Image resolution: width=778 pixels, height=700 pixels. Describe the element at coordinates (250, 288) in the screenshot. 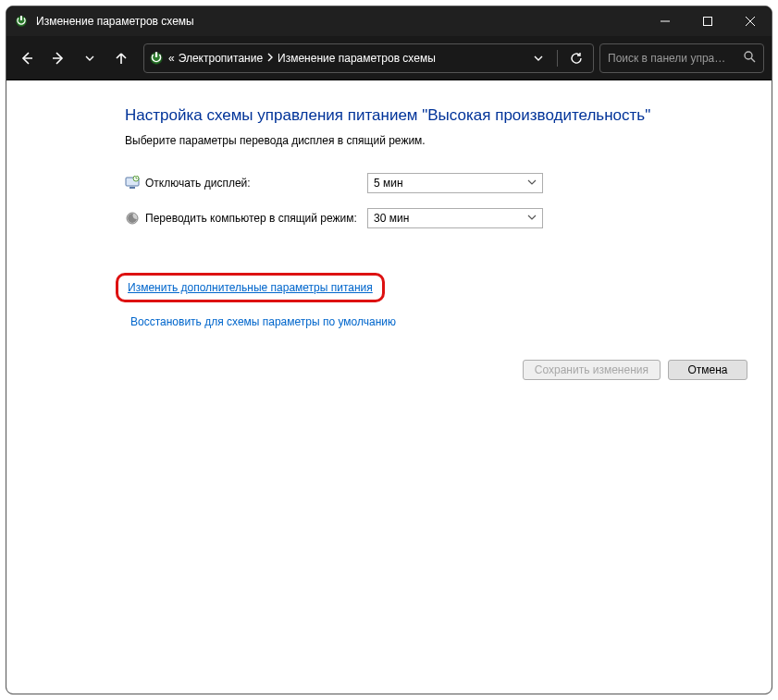

I see `annotation-highlight: Изменить дополнительные параметры питани…` at that location.